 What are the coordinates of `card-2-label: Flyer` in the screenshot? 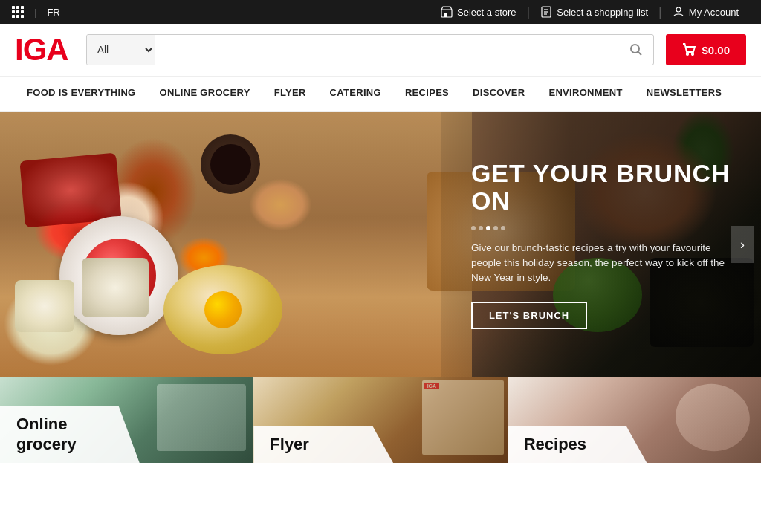 It's located at (323, 444).